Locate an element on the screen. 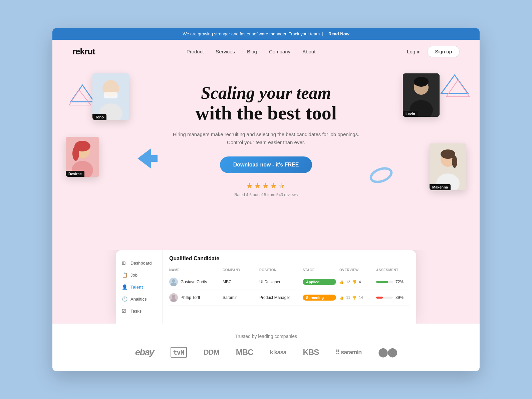 The width and height of the screenshot is (532, 399). position-2: Product Manager is located at coordinates (279, 298).